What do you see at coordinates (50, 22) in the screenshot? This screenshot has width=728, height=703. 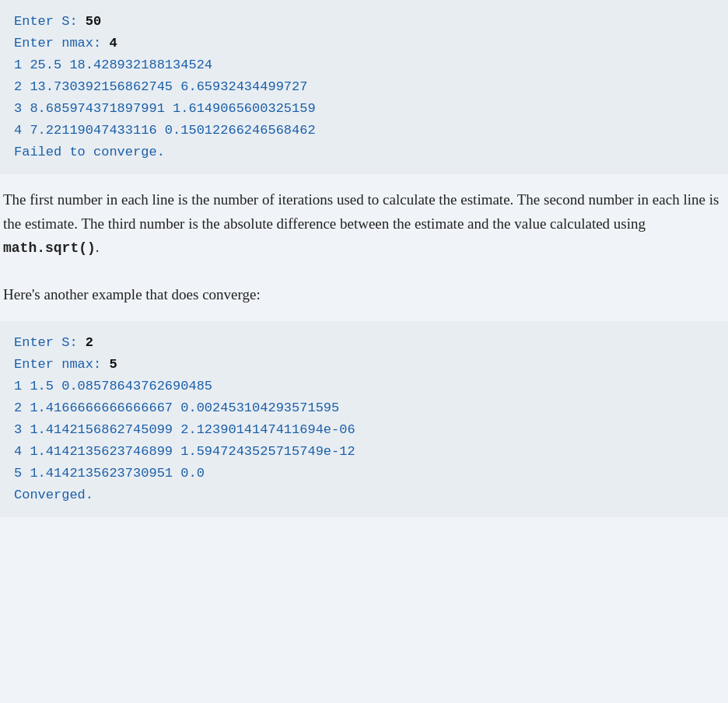 I see `prompt-s-label-1: Enter S:` at bounding box center [50, 22].